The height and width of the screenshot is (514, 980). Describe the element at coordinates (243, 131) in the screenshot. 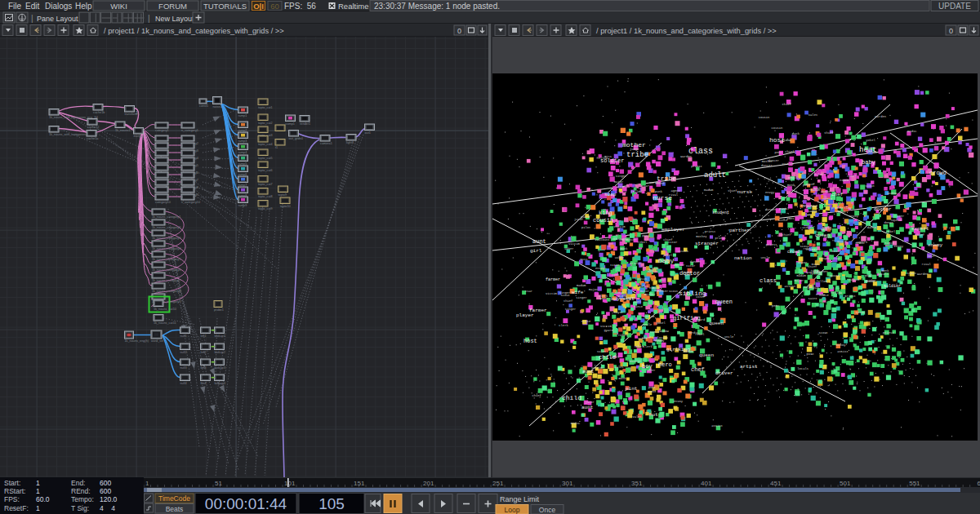

I see `svg-text: ramp2` at that location.